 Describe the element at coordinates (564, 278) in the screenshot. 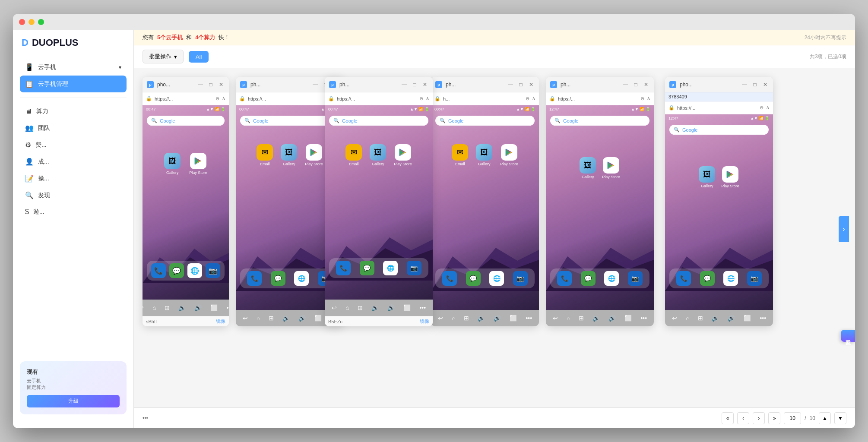

I see `dock-phone-5: 📞` at that location.